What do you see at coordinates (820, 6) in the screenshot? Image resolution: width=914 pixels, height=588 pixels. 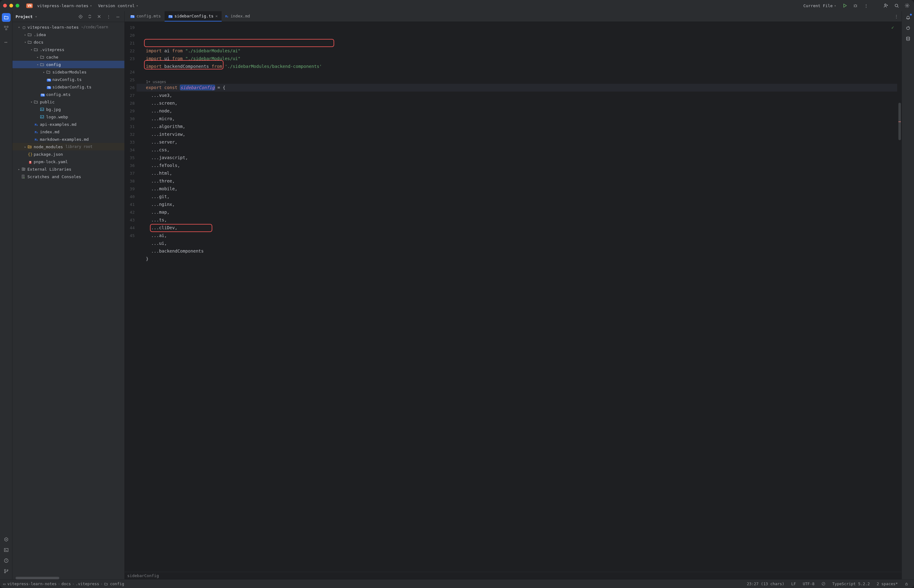 I see `run-config-dropdown: Current File ▾` at bounding box center [820, 6].